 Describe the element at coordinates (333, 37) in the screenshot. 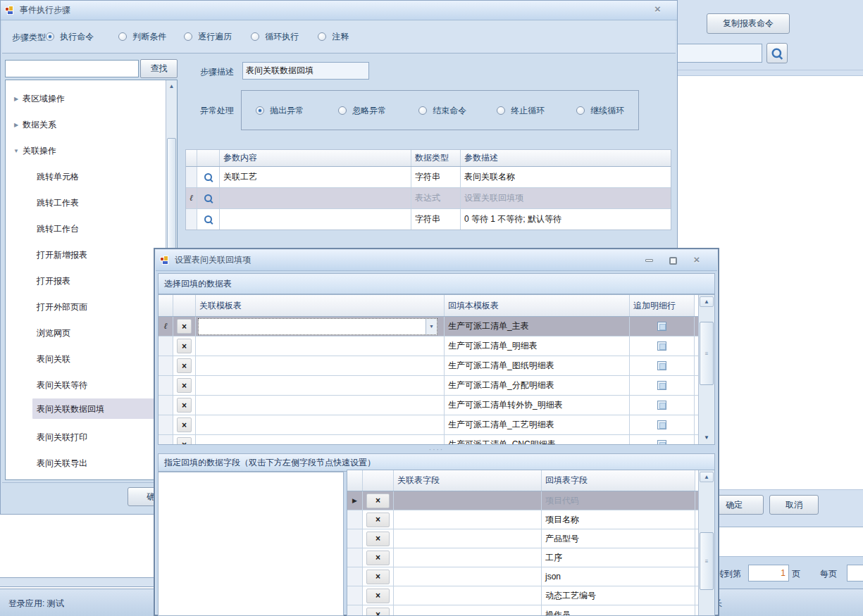

I see `radio-step-type-4: 注释` at that location.